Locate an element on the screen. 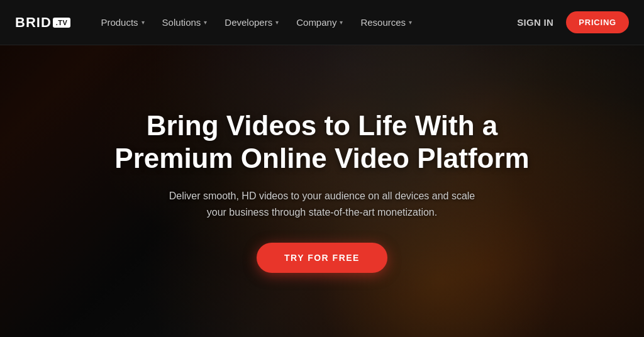 The width and height of the screenshot is (644, 337). nav-item-solutions: Solutions ▾ is located at coordinates (185, 23).